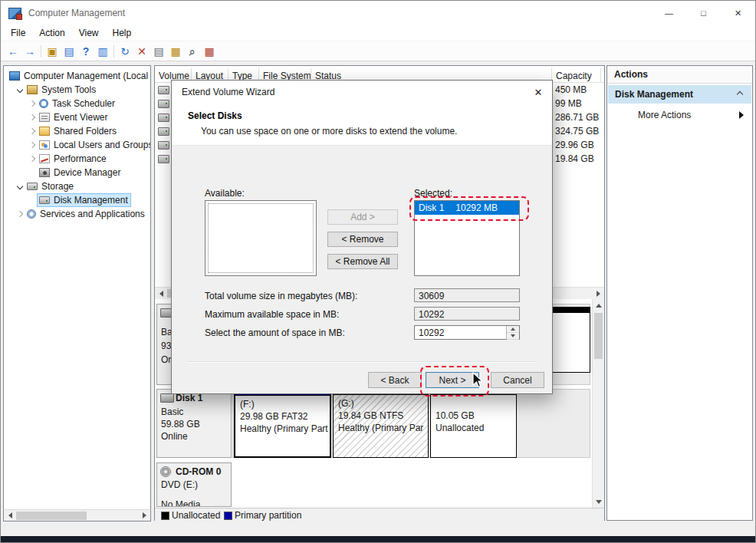 The image size is (756, 543). I want to click on partition-unallocated: 10.05 GB Unallocated, so click(474, 423).